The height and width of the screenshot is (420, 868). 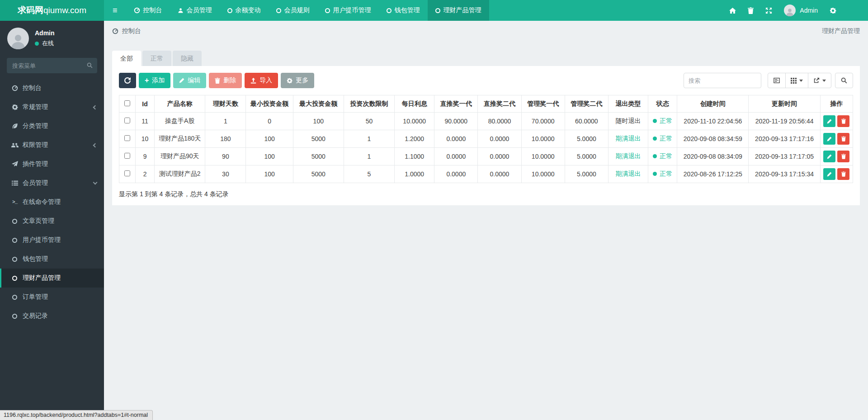 What do you see at coordinates (820, 80) in the screenshot?
I see `export-button` at bounding box center [820, 80].